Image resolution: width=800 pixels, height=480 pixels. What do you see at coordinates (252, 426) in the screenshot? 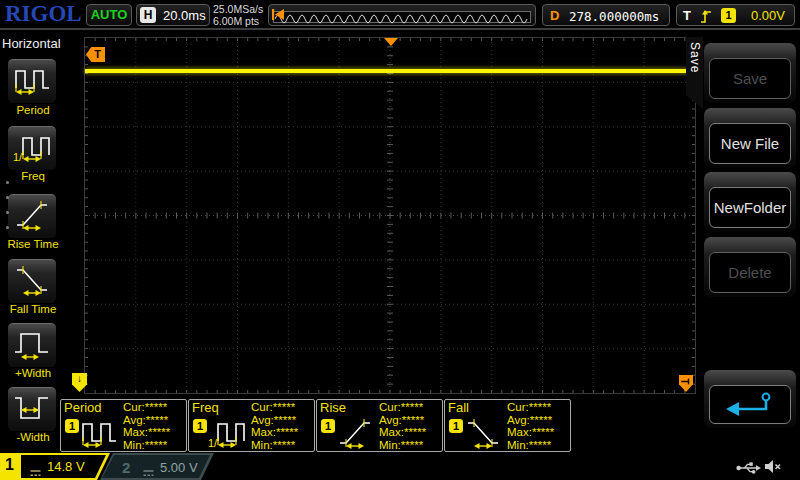
I see `measurement-box-freq: Freq 1 1/ Cur:***** Avg:***** Max:***** …` at bounding box center [252, 426].